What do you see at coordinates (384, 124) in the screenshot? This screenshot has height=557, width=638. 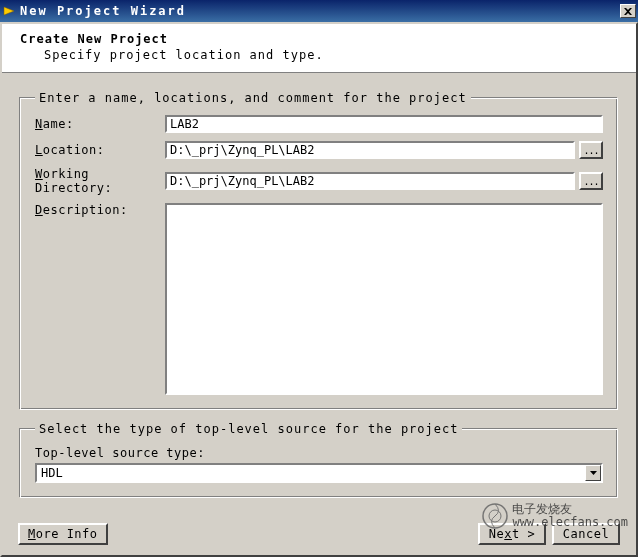 I see `name-input` at bounding box center [384, 124].